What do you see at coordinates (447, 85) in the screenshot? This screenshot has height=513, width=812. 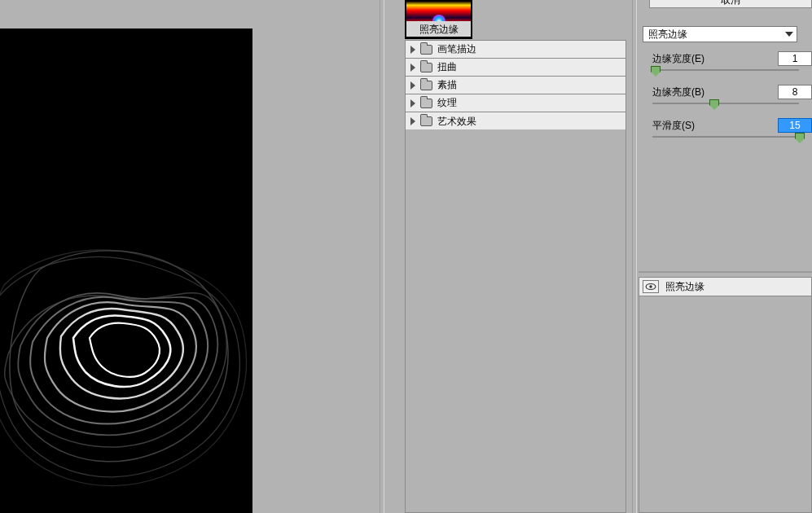 I see `folder-label: 素描` at bounding box center [447, 85].